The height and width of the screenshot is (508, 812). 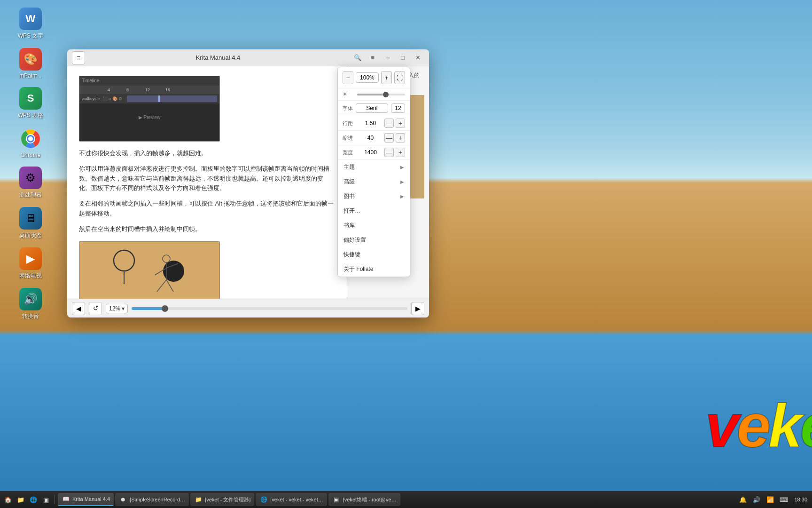 I want to click on page-progress-bar, so click(x=270, y=309).